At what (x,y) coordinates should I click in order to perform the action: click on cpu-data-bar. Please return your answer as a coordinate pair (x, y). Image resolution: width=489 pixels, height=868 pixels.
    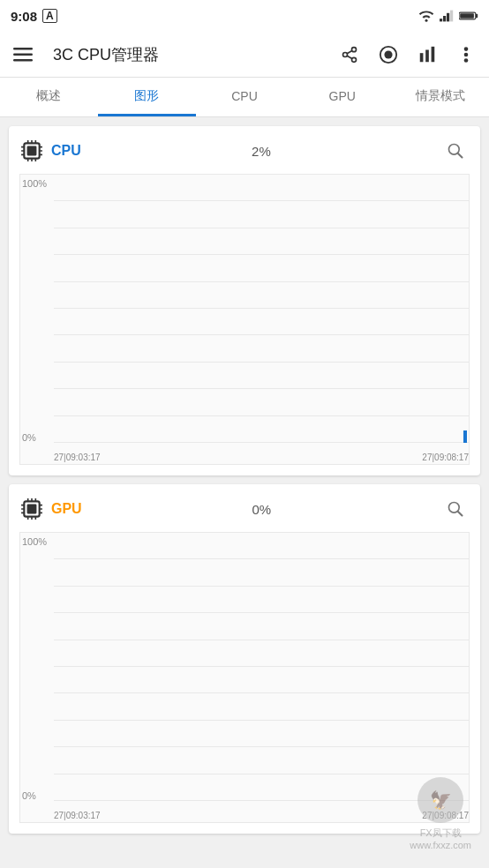
    Looking at the image, I should click on (465, 437).